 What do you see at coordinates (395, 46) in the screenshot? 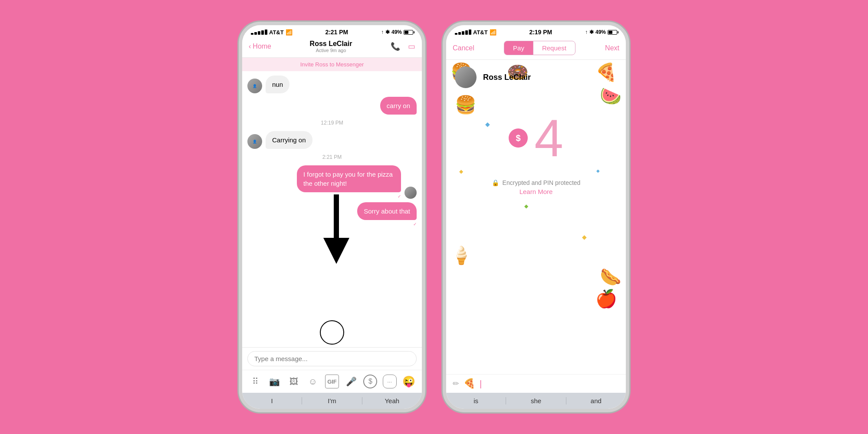
I see `phone-icon: 📞` at bounding box center [395, 46].